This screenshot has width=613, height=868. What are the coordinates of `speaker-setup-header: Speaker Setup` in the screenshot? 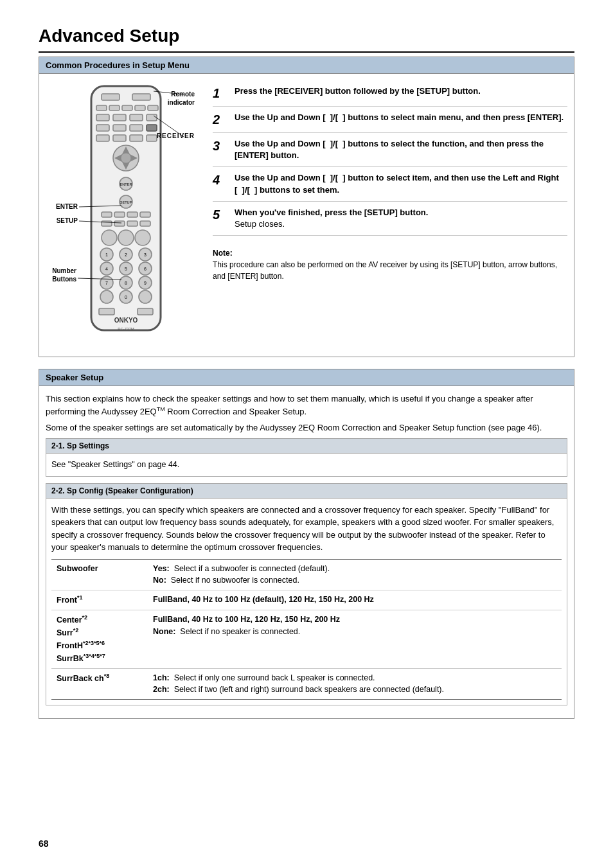 It's located at (306, 378).